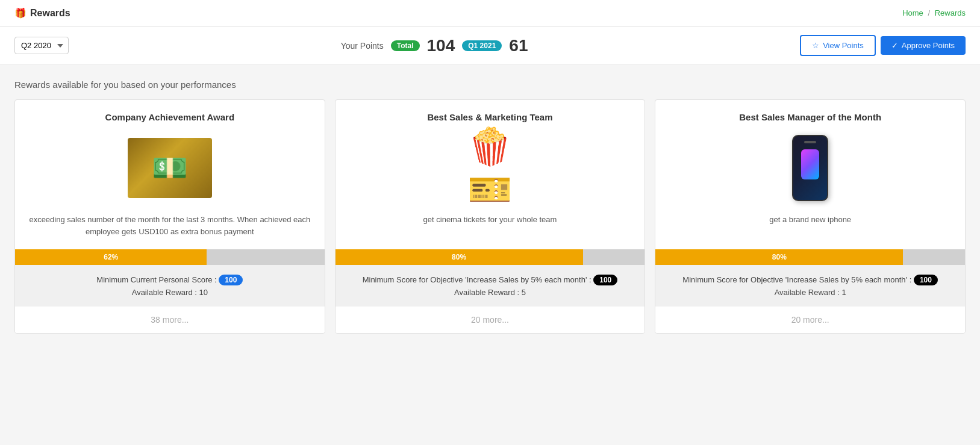 This screenshot has width=980, height=445. Describe the element at coordinates (810, 280) in the screenshot. I see `card-score-line-3: Minimum Score for Objective 'Increase Sa…` at that location.